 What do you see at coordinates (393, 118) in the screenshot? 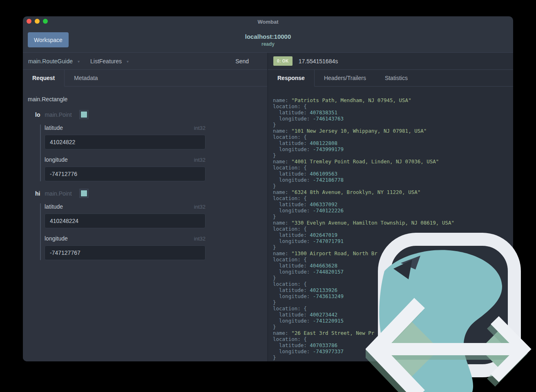
I see `response-line: longitude: -746143763` at bounding box center [393, 118].